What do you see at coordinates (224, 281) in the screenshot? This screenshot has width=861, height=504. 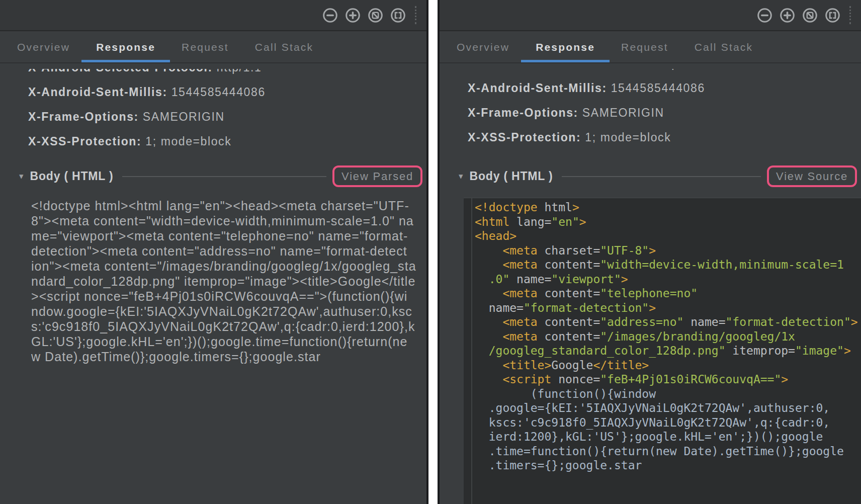 I see `response-body-parsed-text: <!doctype html><html lang="en"><head><me…` at bounding box center [224, 281].